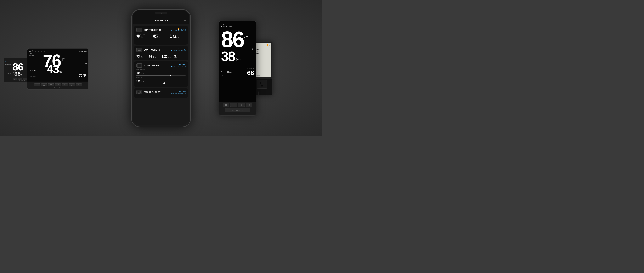 The width and height of the screenshot is (644, 273). Describe the element at coordinates (179, 29) in the screenshot. I see `wifi-icon: 📶` at that location.